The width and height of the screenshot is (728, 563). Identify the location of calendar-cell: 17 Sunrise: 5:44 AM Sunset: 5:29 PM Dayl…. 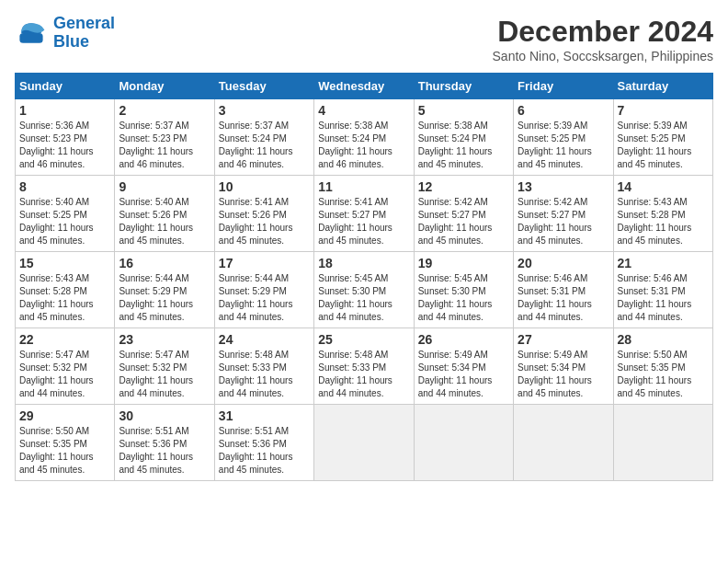
(264, 291).